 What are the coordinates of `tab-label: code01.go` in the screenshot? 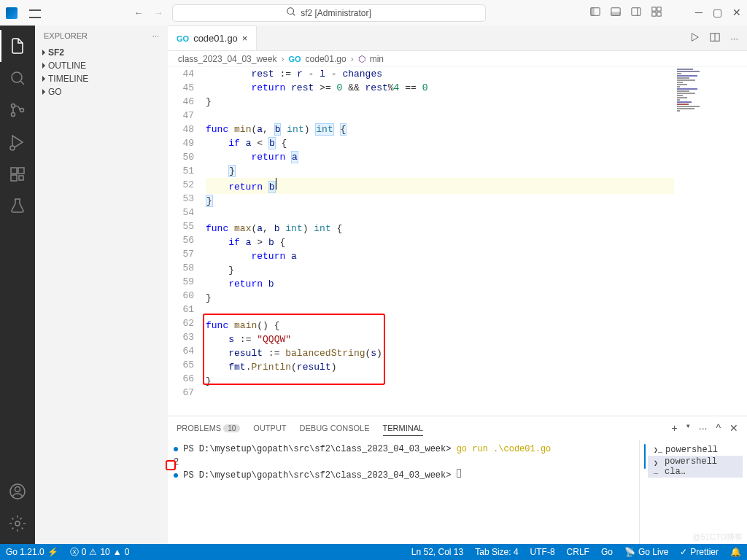 It's located at (216, 38).